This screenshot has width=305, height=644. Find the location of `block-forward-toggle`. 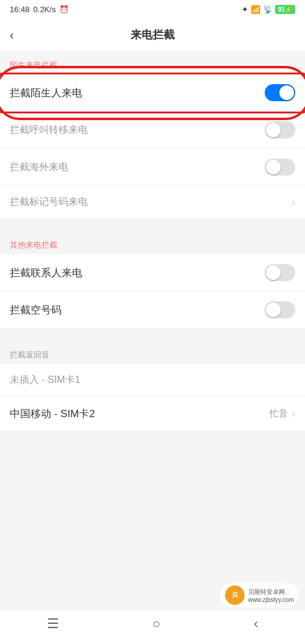

block-forward-toggle is located at coordinates (280, 130).